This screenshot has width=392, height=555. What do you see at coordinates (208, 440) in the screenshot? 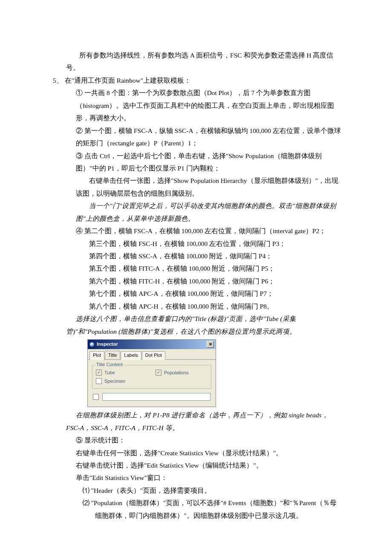
I see `step-5: ⑤ 显示统计图：` at bounding box center [208, 440].